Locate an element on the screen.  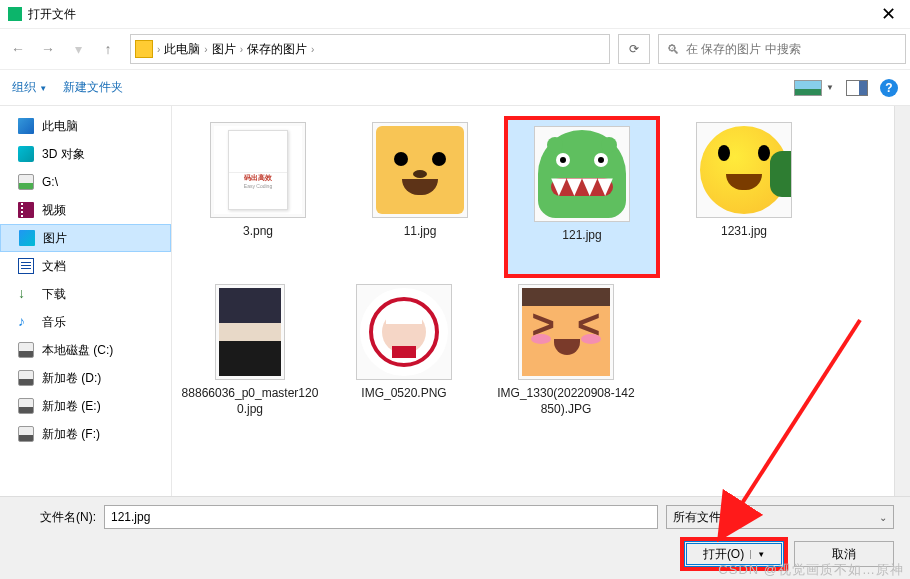
sidebar-item-drive-c: 本地磁盘 (C:) is located at coordinates (86, 350).